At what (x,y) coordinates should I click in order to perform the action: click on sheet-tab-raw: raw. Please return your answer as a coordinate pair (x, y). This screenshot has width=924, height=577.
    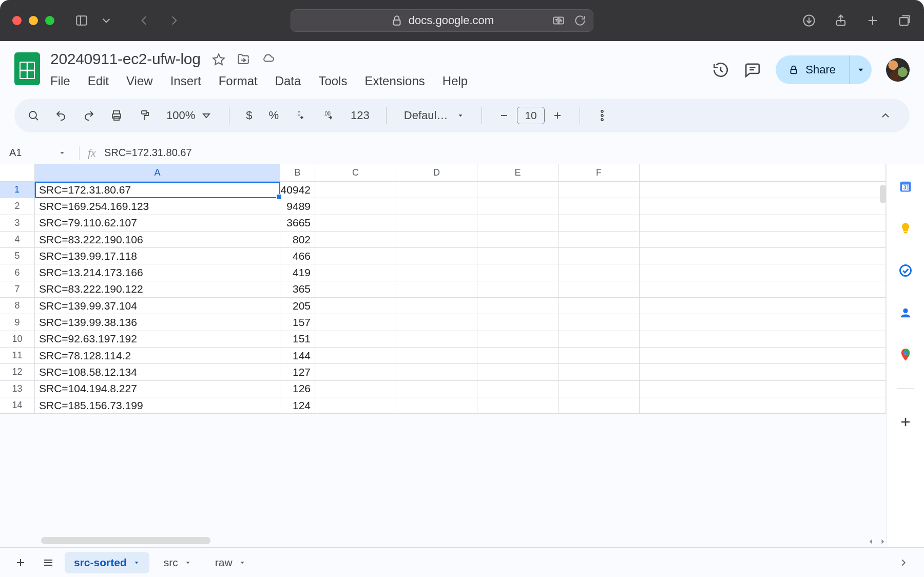
    Looking at the image, I should click on (230, 563).